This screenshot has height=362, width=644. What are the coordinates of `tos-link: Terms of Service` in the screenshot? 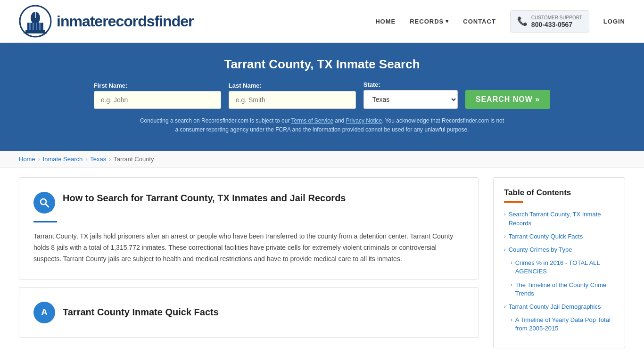 It's located at (312, 121).